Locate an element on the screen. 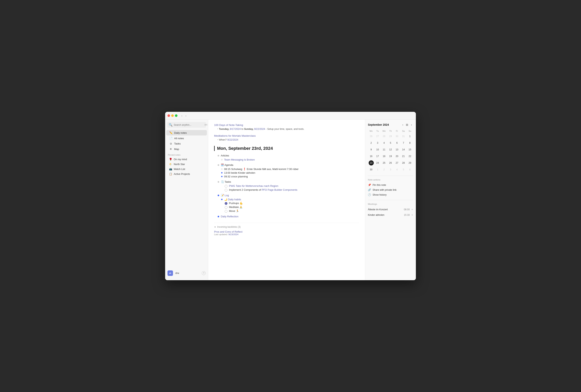  calendar-day: 24 is located at coordinates (378, 163).